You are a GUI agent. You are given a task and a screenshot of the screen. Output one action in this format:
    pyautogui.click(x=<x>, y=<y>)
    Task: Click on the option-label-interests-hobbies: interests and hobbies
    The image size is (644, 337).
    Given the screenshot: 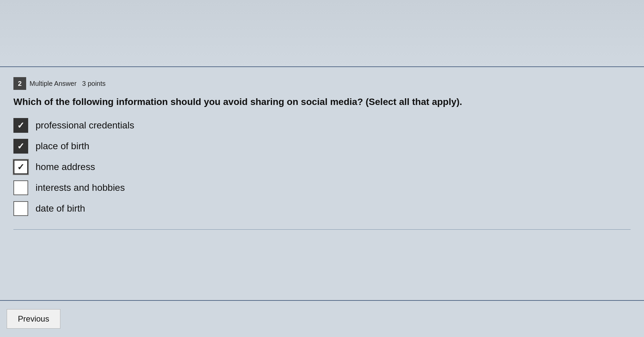 What is the action you would take?
    pyautogui.click(x=80, y=188)
    